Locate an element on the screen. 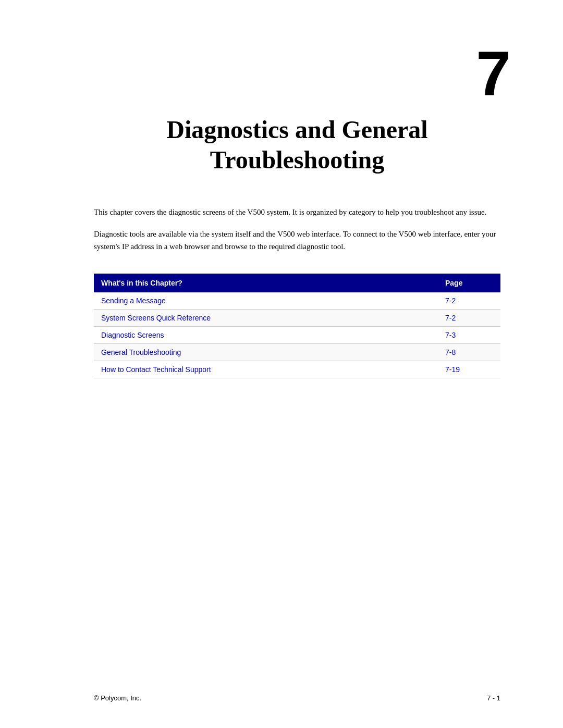  chapter-number: 7 is located at coordinates (302, 73).